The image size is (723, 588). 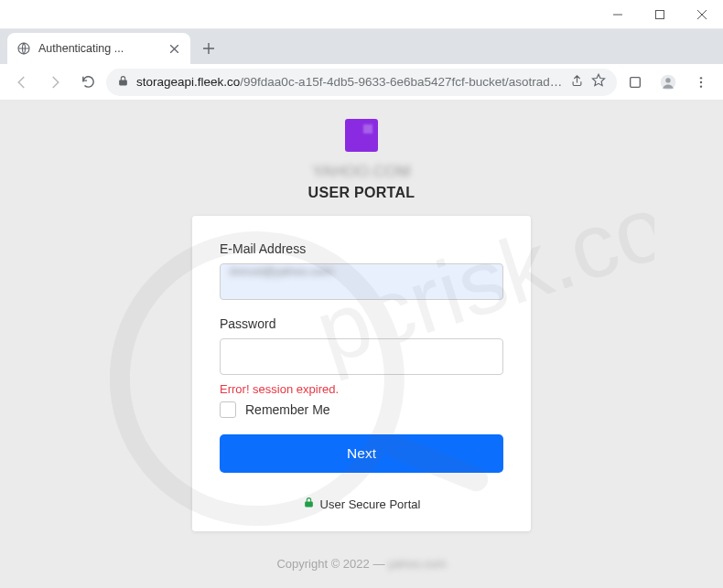 What do you see at coordinates (361, 172) in the screenshot?
I see `brand-name: YAHOO.COM` at bounding box center [361, 172].